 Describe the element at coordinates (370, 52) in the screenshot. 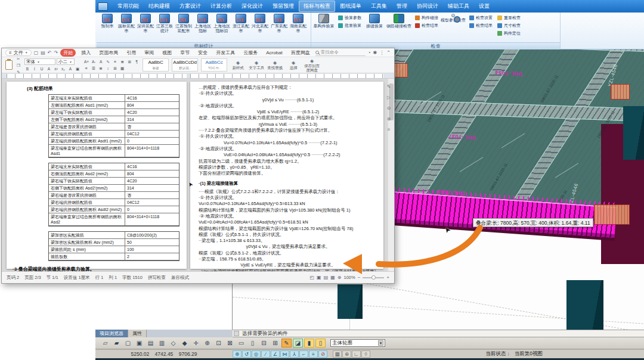

I see `window-control-icon: ◔` at that location.